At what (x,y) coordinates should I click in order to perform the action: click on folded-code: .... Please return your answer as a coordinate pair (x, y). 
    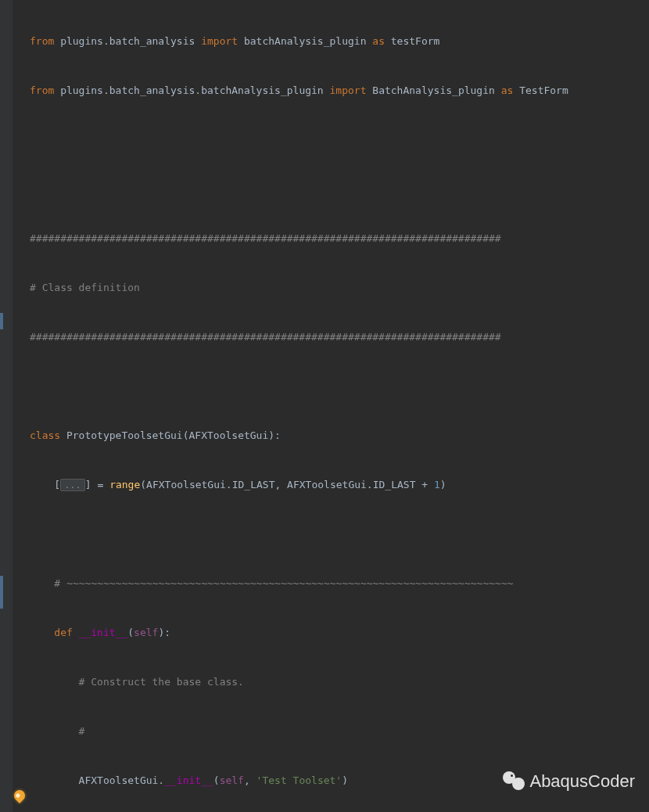
    Looking at the image, I should click on (73, 485).